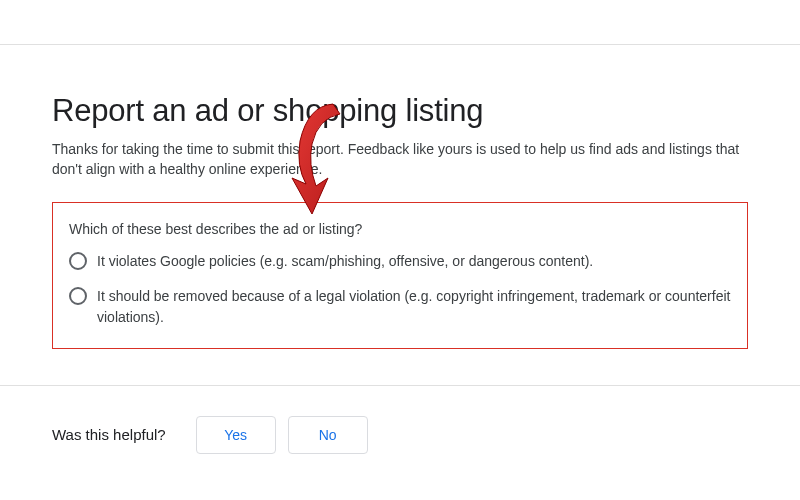 Image resolution: width=800 pixels, height=500 pixels. What do you see at coordinates (236, 435) in the screenshot?
I see `yes-button: Yes` at bounding box center [236, 435].